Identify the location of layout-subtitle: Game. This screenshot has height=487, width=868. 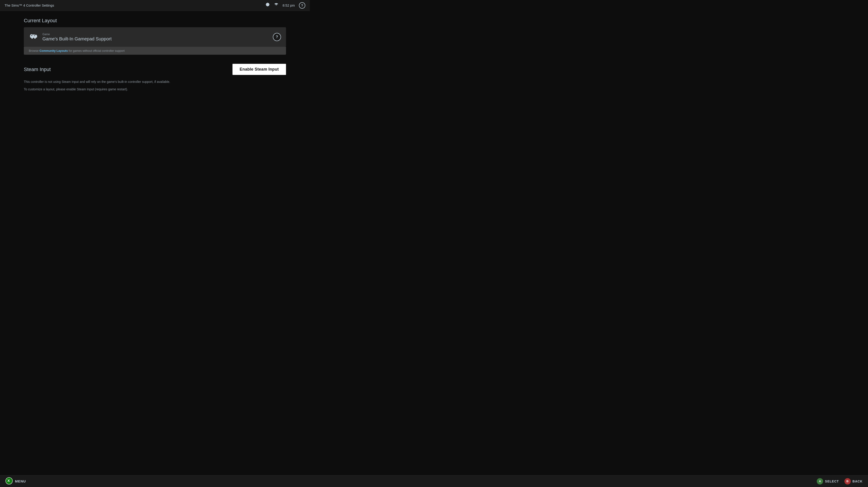
(77, 34).